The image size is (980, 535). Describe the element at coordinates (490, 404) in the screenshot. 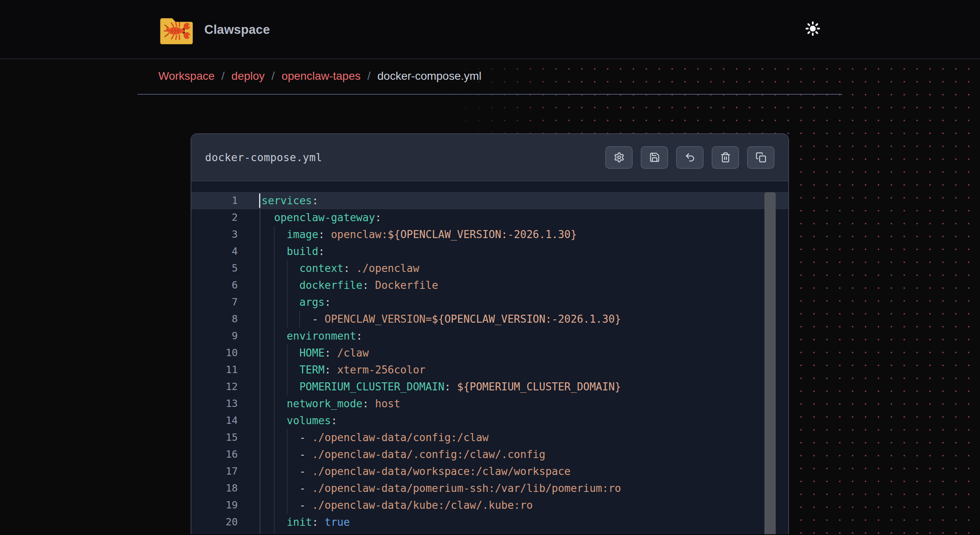

I see `code-line: 13network_mode: host` at that location.